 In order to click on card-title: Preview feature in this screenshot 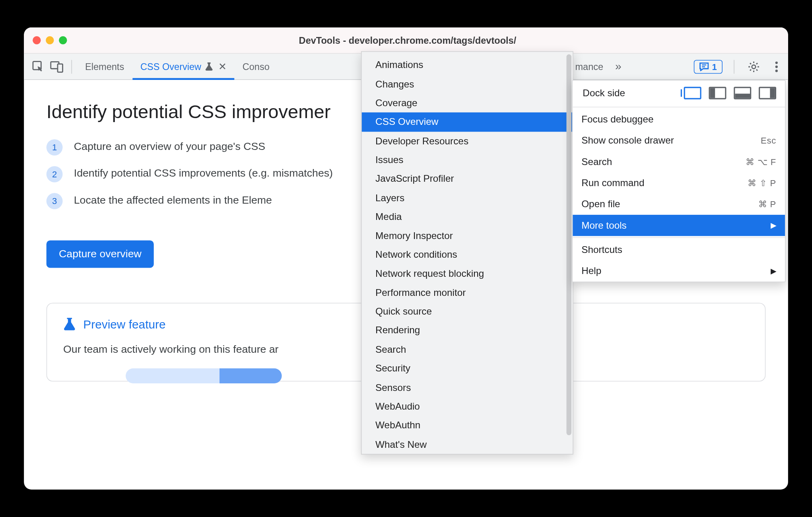, I will do `click(124, 325)`.